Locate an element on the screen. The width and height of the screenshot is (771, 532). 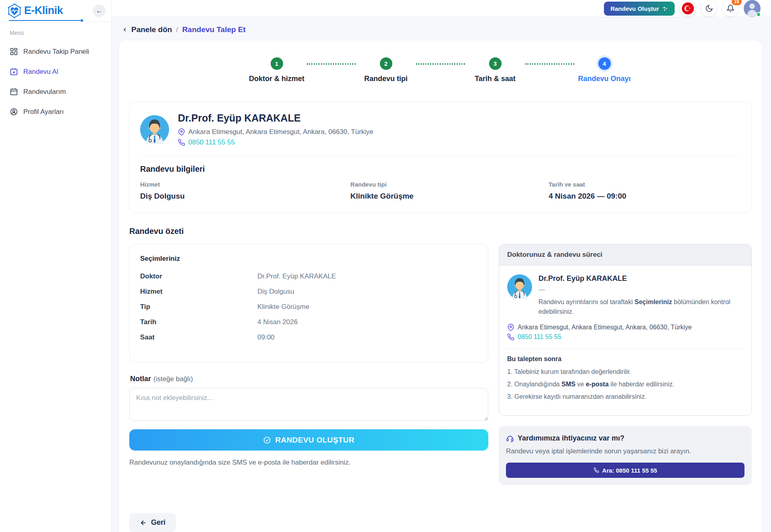
step-circle: 3 is located at coordinates (496, 63).